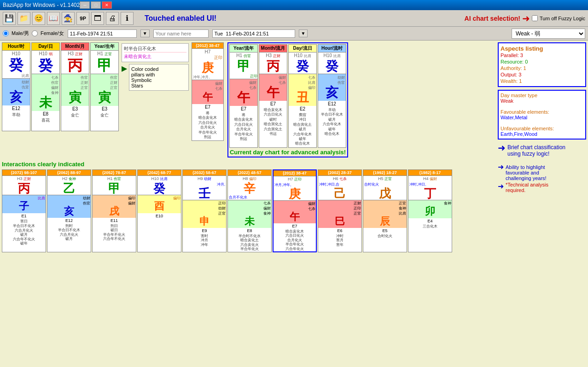 Image resolution: width=588 pixels, height=367 pixels. Describe the element at coordinates (96, 5) in the screenshot. I see `maximize-button: □` at that location.